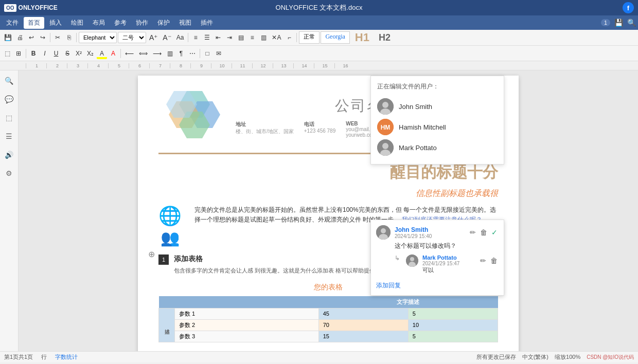 This screenshot has height=364, width=638. I want to click on paste-special-button: ⊞, so click(19, 53).